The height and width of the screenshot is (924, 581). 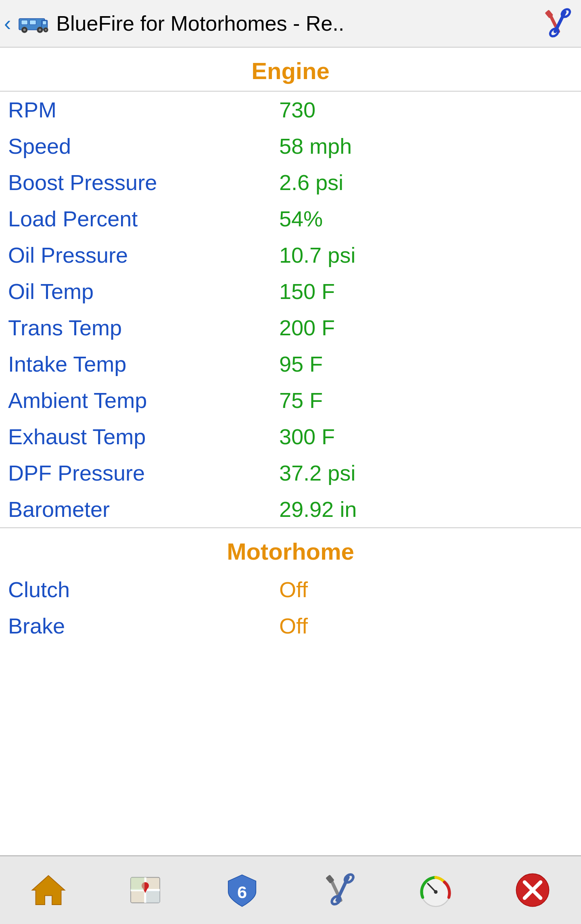 I want to click on row-oil-pressure: Oil Pressure 10.7 psi, so click(x=290, y=255).